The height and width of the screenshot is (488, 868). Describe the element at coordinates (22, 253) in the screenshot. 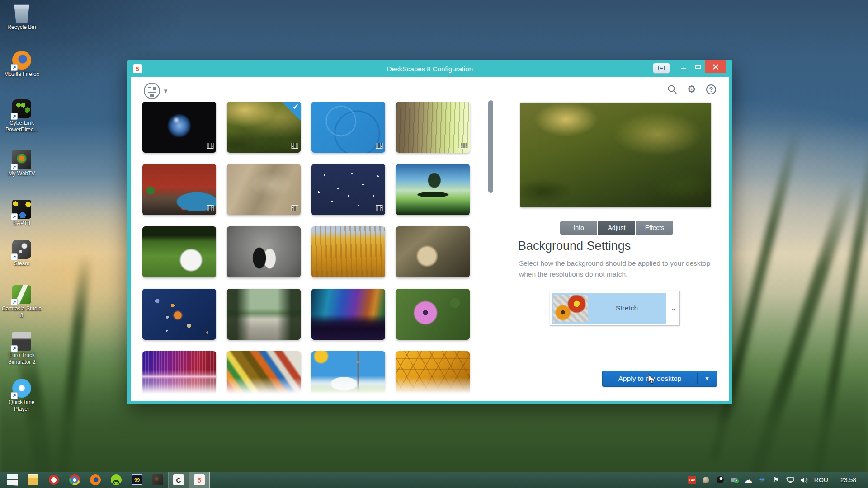

I see `desktop-icon-steam: Steam` at that location.